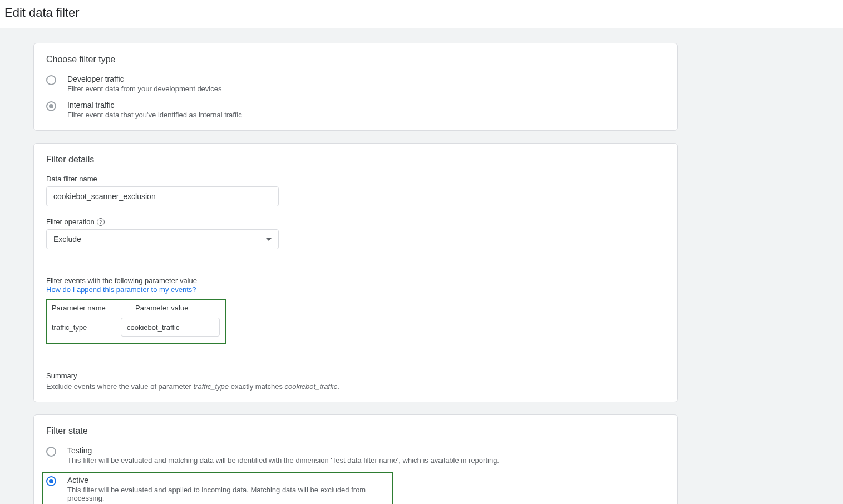  Describe the element at coordinates (356, 455) in the screenshot. I see `radio-state-testing: Testing This filter will be evaluated an…` at that location.